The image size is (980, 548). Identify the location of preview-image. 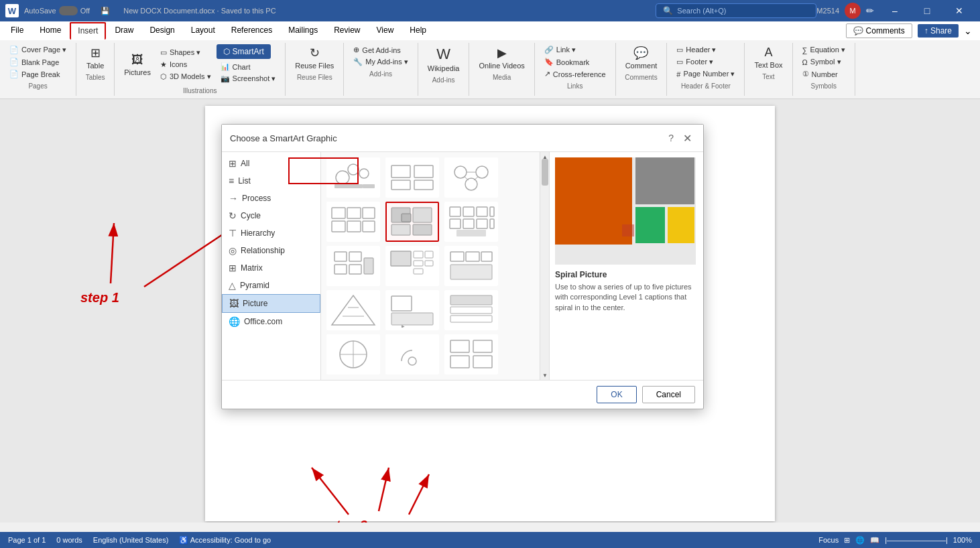
(625, 211).